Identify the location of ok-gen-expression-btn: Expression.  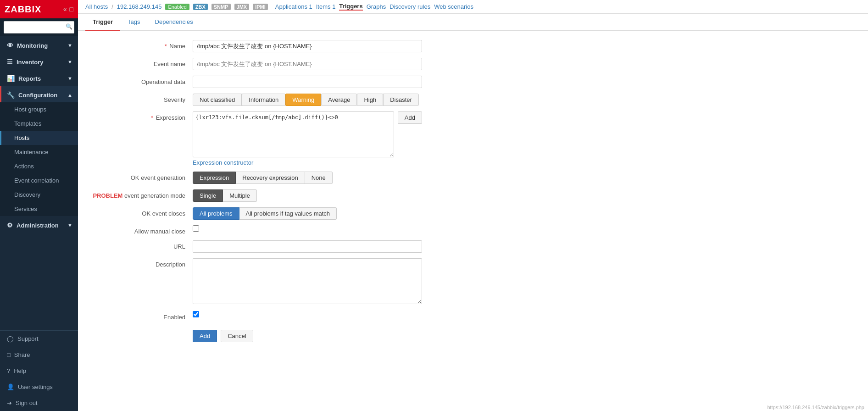
(214, 178).